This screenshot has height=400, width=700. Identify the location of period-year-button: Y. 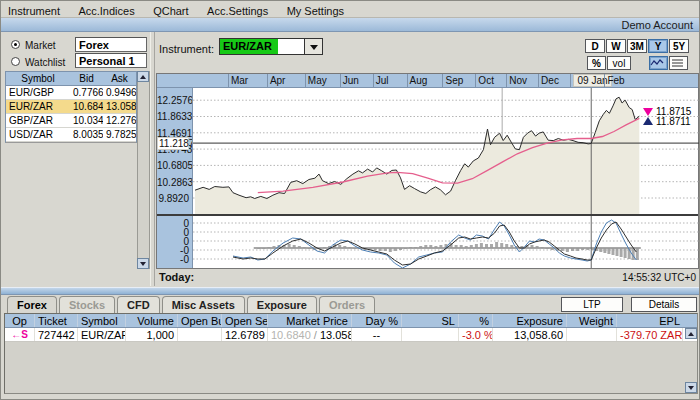
(658, 46).